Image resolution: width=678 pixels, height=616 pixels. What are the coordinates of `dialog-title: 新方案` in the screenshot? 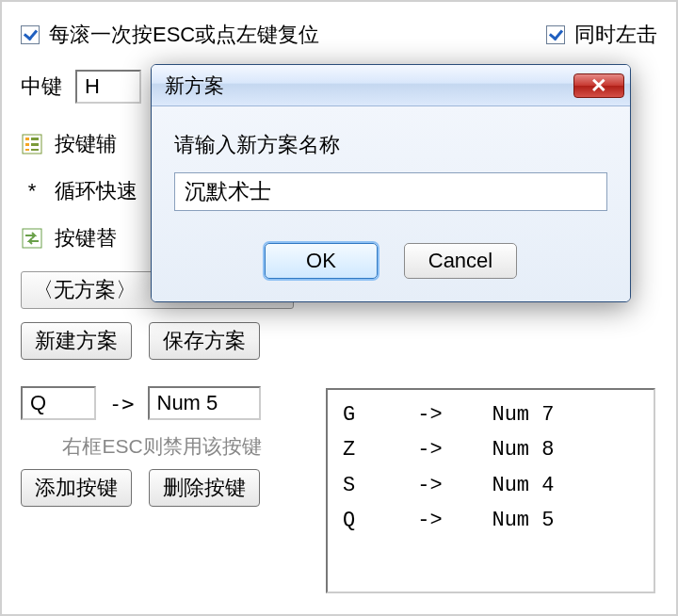 It's located at (194, 86).